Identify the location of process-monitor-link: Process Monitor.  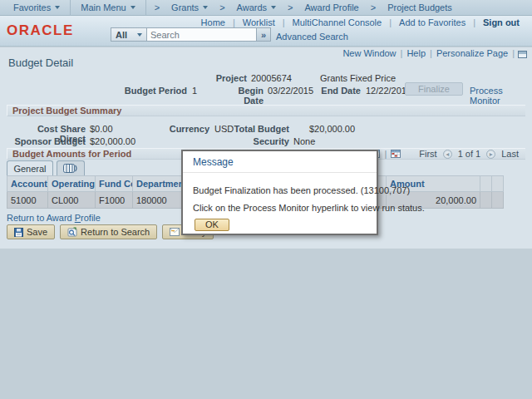
(500, 96).